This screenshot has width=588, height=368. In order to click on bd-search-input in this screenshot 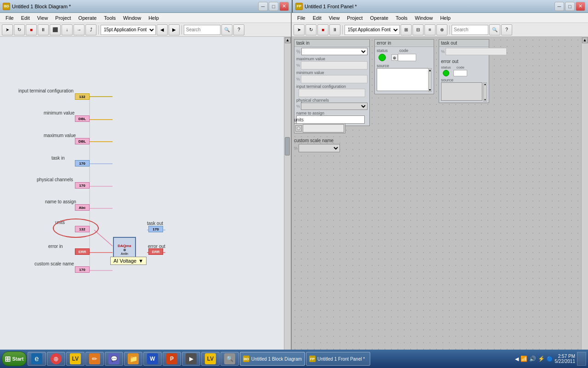, I will do `click(202, 30)`.